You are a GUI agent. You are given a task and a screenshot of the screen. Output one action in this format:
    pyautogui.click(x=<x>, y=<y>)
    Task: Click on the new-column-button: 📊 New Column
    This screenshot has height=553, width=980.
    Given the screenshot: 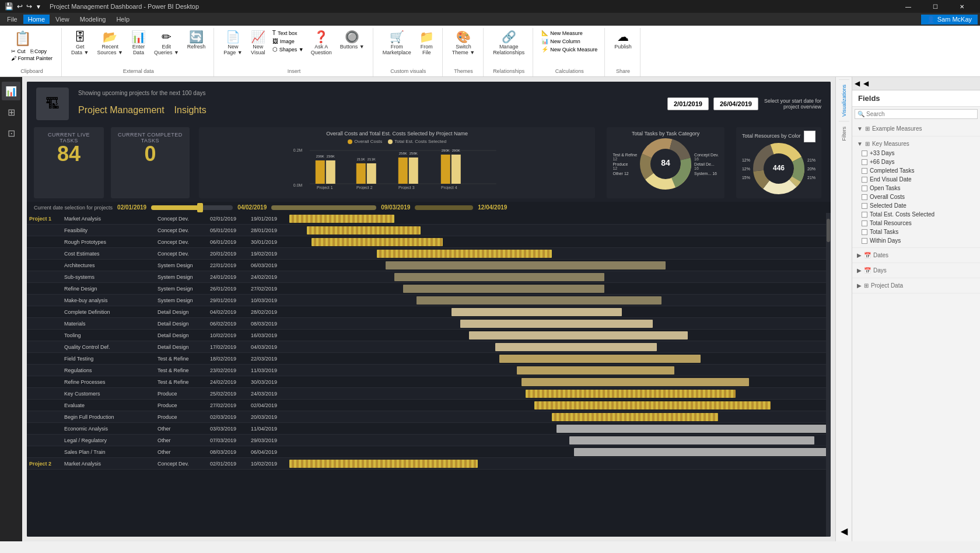 What is the action you would take?
    pyautogui.click(x=569, y=41)
    